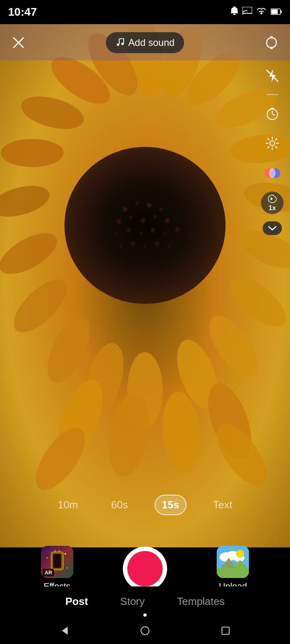 This screenshot has width=290, height=644. Describe the element at coordinates (261, 12) in the screenshot. I see `wifi-icon` at that location.